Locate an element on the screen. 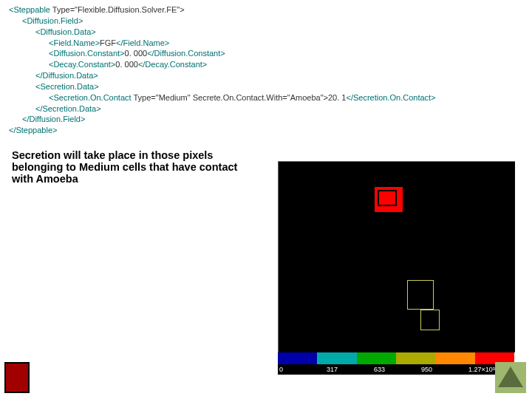 Image resolution: width=532 pixels, height=399 pixels. code-text: 20. 1 is located at coordinates (337, 98).